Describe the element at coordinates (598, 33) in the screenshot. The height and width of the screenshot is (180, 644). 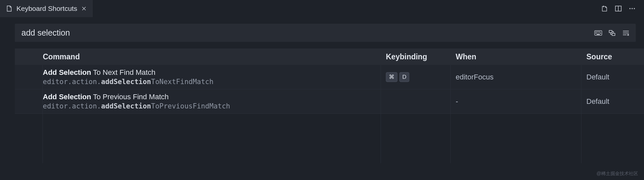
I see `record-keys-icon` at that location.